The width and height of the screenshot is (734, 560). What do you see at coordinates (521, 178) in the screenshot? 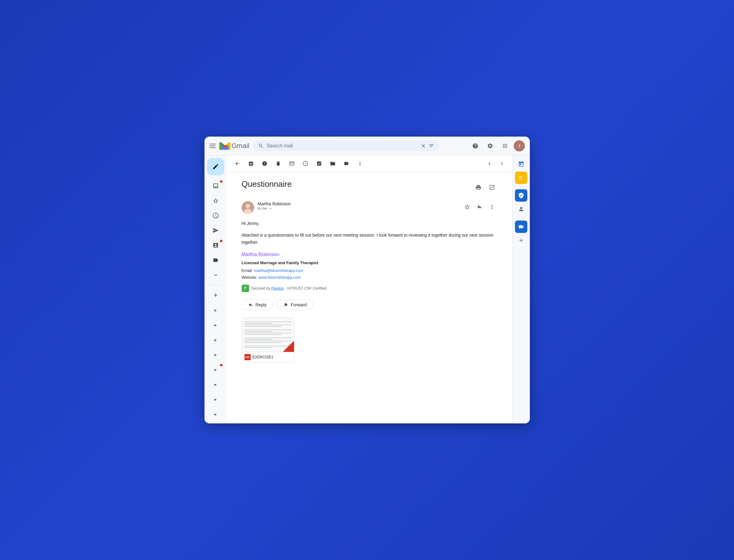
I see `panel-notes` at bounding box center [521, 178].